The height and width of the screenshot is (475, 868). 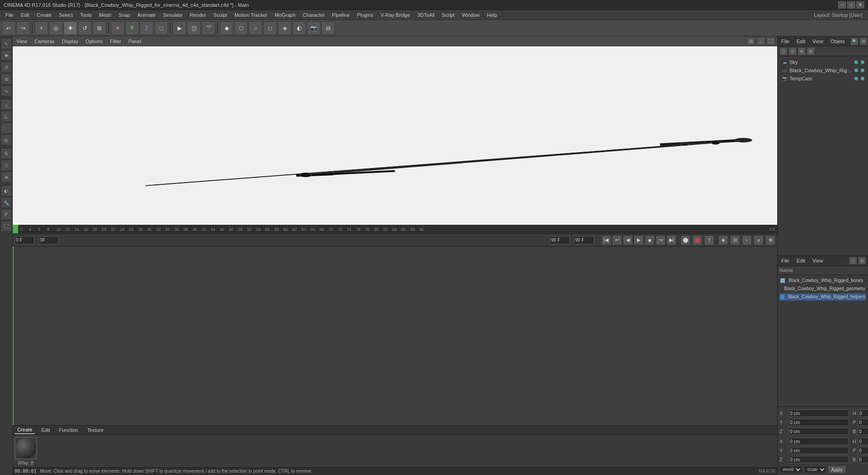 I want to click on undo-button: ↩, so click(x=9, y=28).